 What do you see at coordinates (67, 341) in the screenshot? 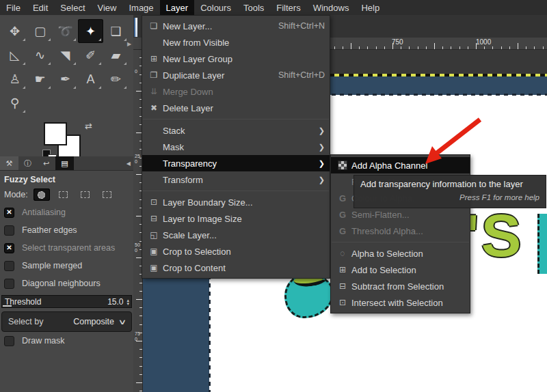
I see `checkbox-draw-mask: Draw mask` at bounding box center [67, 341].